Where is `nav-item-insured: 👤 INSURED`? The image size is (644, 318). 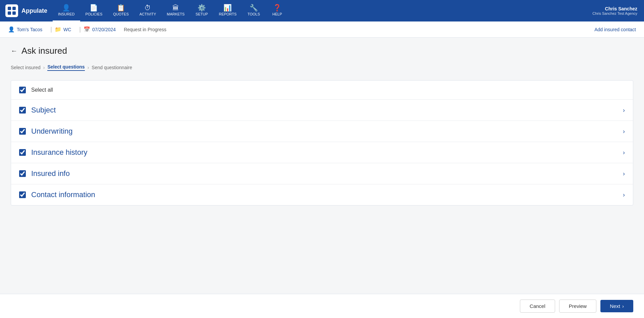
nav-item-insured: 👤 INSURED is located at coordinates (66, 11).